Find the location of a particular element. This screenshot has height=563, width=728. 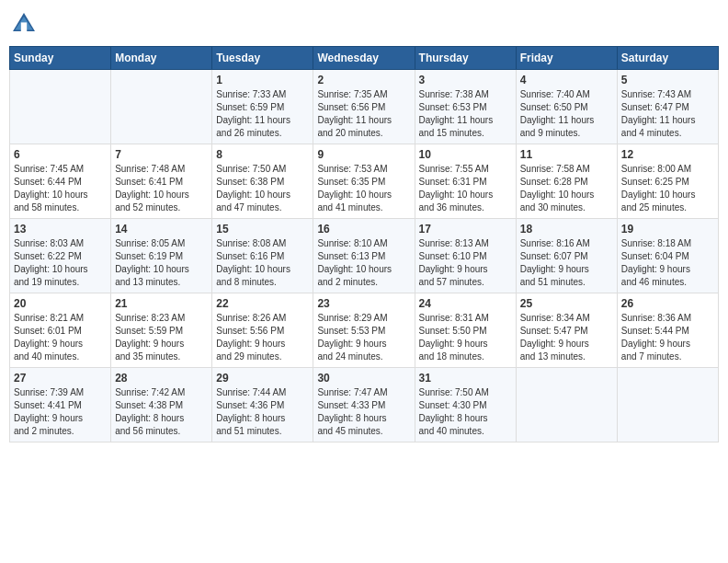

header-day-saturday: Saturday is located at coordinates (667, 59).